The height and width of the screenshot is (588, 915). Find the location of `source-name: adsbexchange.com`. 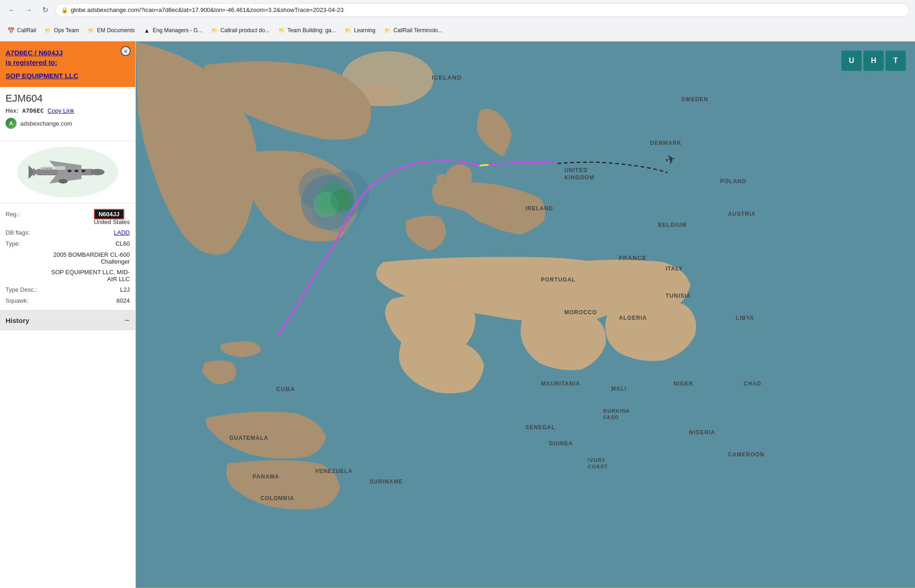

source-name: adsbexchange.com is located at coordinates (46, 123).